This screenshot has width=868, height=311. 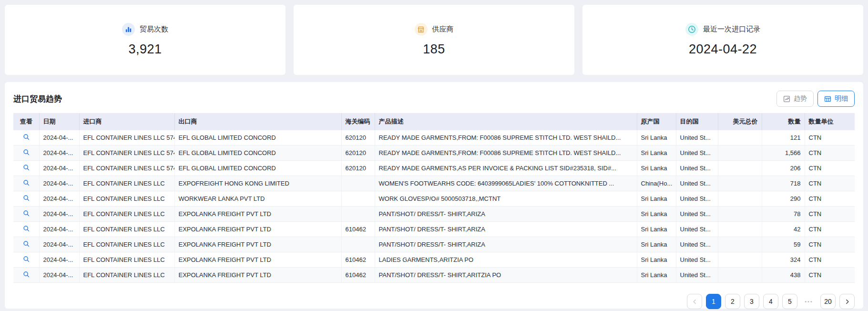 I want to click on cell-description: PANT/SHOT/ DRESS/T- SHIRT,ARITZIA PO, so click(x=506, y=275).